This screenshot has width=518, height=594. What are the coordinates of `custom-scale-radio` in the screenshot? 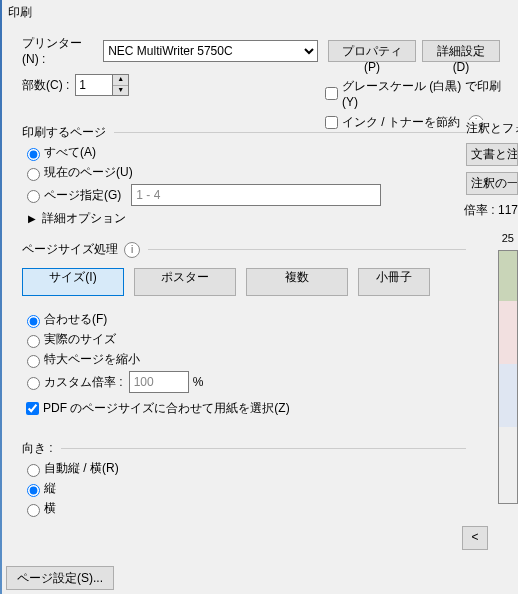 It's located at (34, 384).